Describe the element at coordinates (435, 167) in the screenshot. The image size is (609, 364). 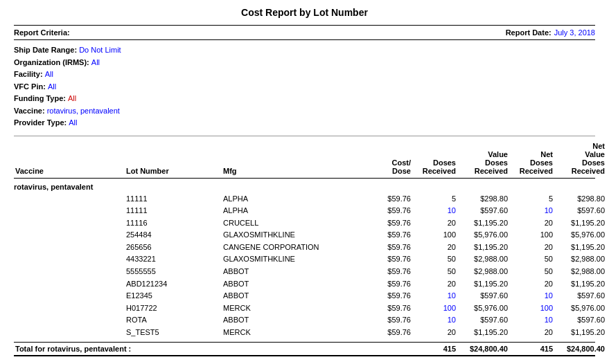
I see `col-doses-received: DosesReceived` at that location.